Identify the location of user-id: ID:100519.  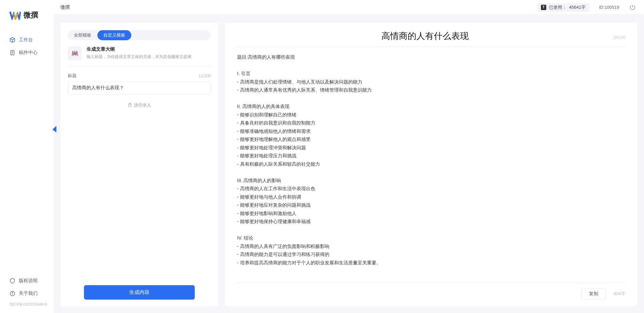
(609, 7).